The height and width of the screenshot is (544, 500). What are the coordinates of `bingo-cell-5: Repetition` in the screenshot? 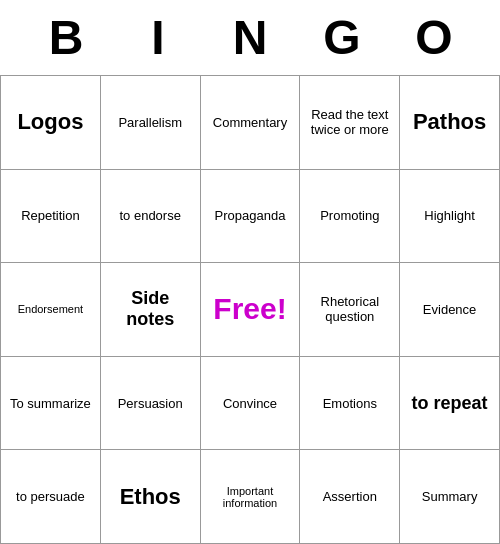 It's located at (51, 217).